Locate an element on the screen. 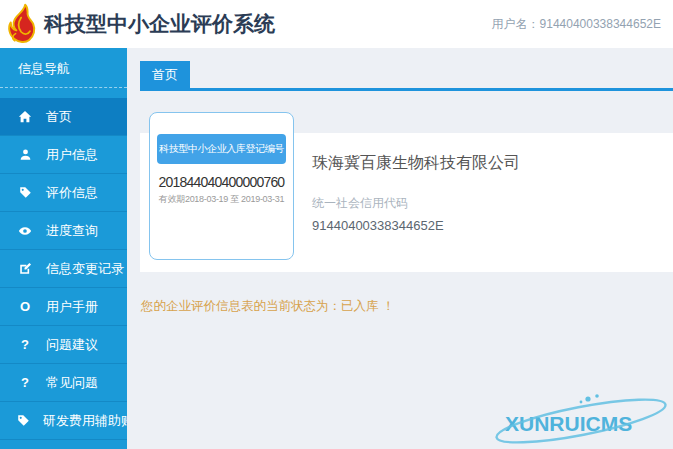 Image resolution: width=673 pixels, height=449 pixels. sidebar-item-label: 用户信息 is located at coordinates (72, 155).